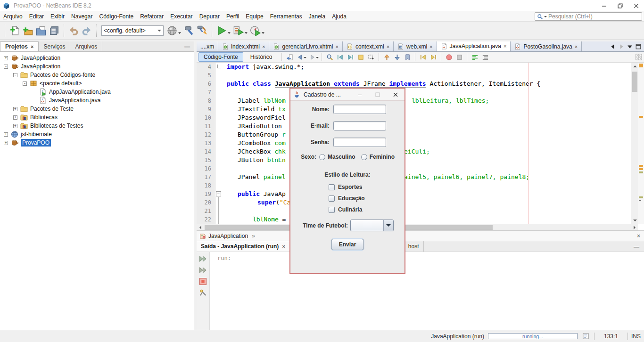 This screenshot has width=644, height=342. Describe the element at coordinates (97, 75) in the screenshot. I see `tree-item-pacotes-de-c-digos-fonte: -Pacotes de Códigos-fonte` at that location.